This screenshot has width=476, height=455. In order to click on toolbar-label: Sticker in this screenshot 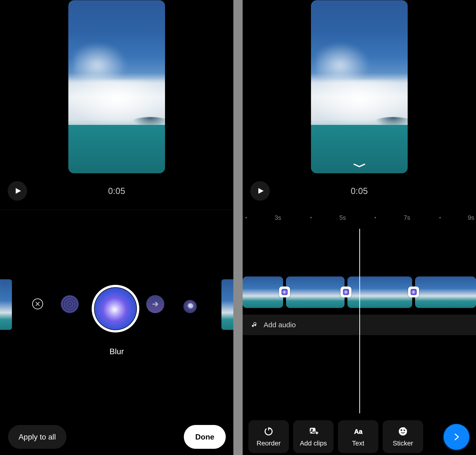, I will do `click(403, 443)`.